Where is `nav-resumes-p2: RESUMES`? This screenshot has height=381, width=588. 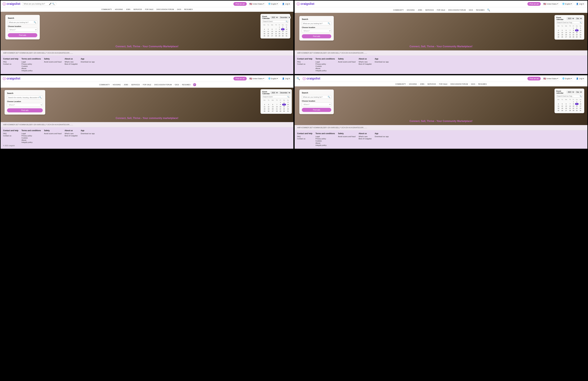
nav-resumes-p2: RESUMES is located at coordinates (480, 10).